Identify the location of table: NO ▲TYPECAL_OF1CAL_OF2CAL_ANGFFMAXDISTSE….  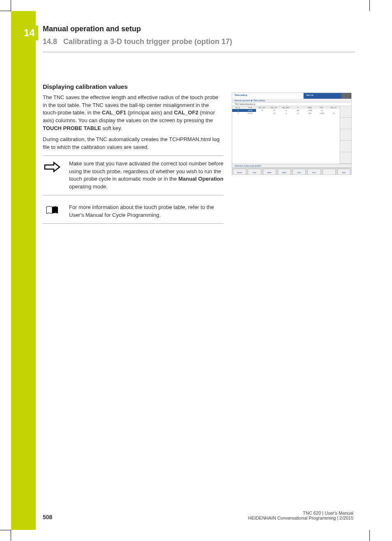
(286, 135).